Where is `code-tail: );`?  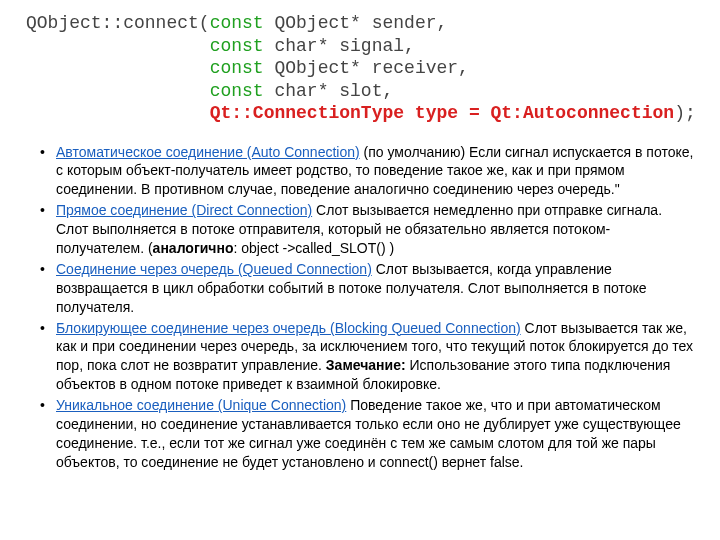 code-tail: ); is located at coordinates (685, 113).